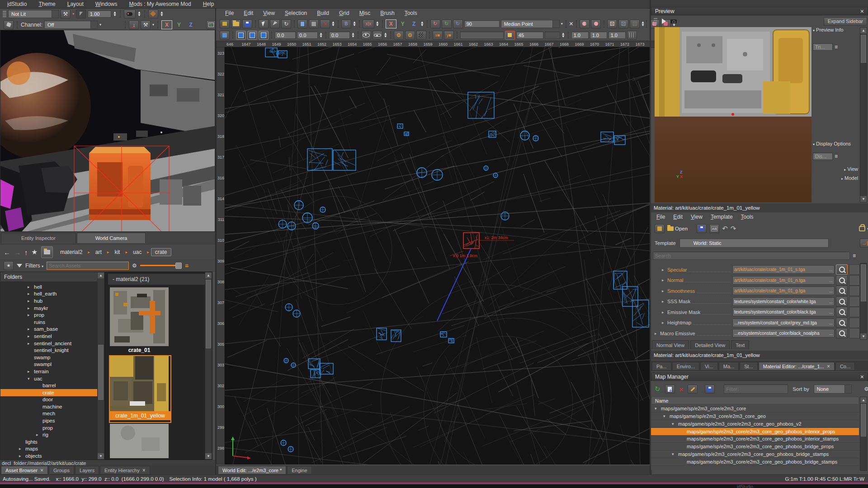  Describe the element at coordinates (421, 35) in the screenshot. I see `pattern-grid-icon` at that location.